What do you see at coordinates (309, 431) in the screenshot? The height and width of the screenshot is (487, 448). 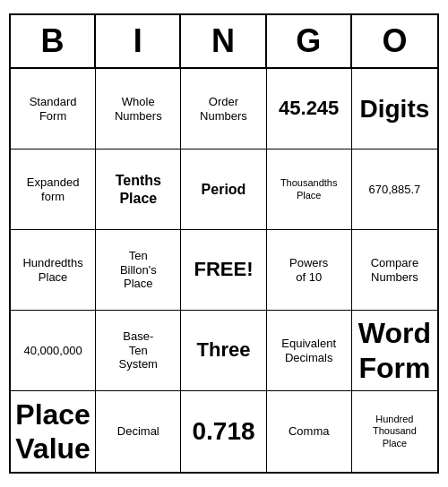 I see `cell-text-23: Comma` at bounding box center [309, 431].